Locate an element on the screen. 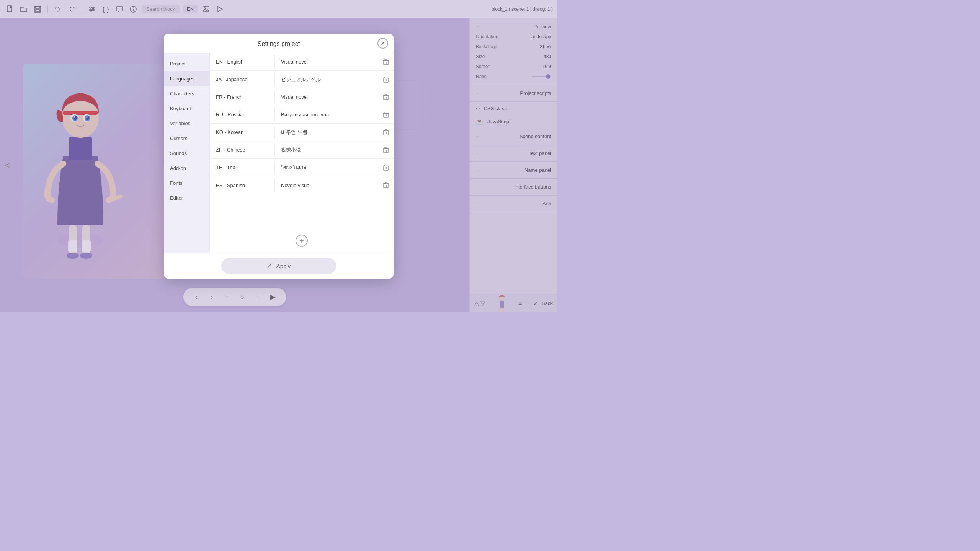 The image size is (980, 551). language-row: KO - Korean 비주얼 노벨 is located at coordinates (302, 132).